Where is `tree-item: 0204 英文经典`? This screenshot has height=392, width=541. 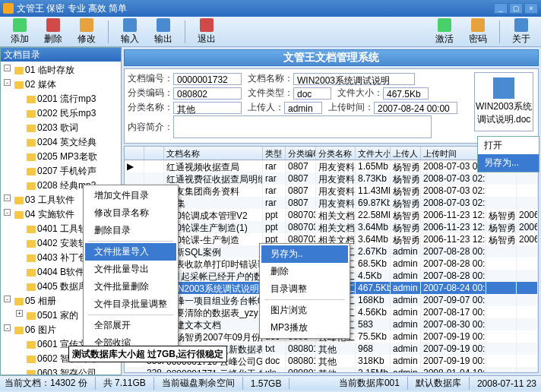 tree-item: 0204 英文经典 is located at coordinates (61, 143).